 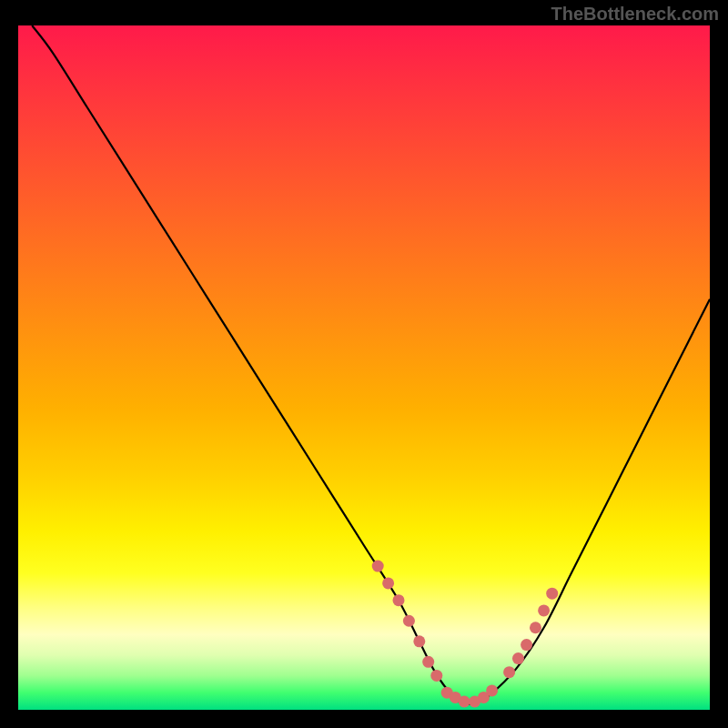 I want to click on highlight-markers, so click(x=466, y=634).